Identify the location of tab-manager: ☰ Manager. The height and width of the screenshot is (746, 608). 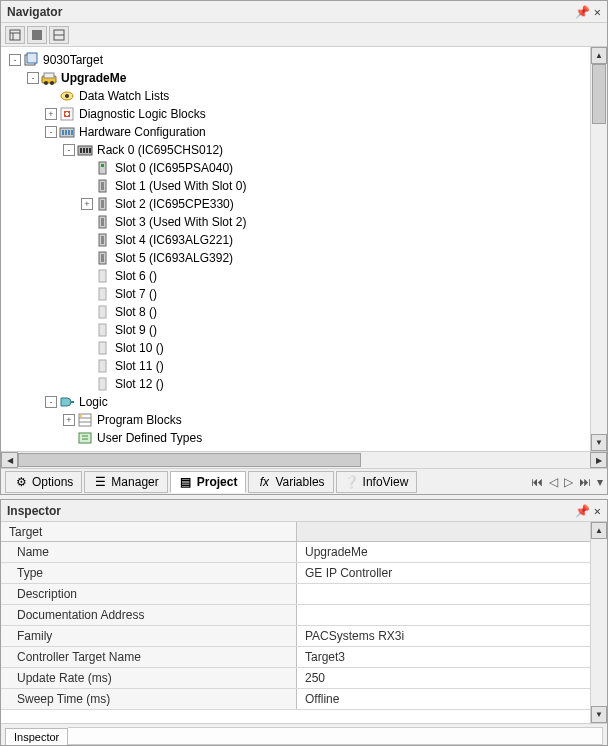
(126, 482).